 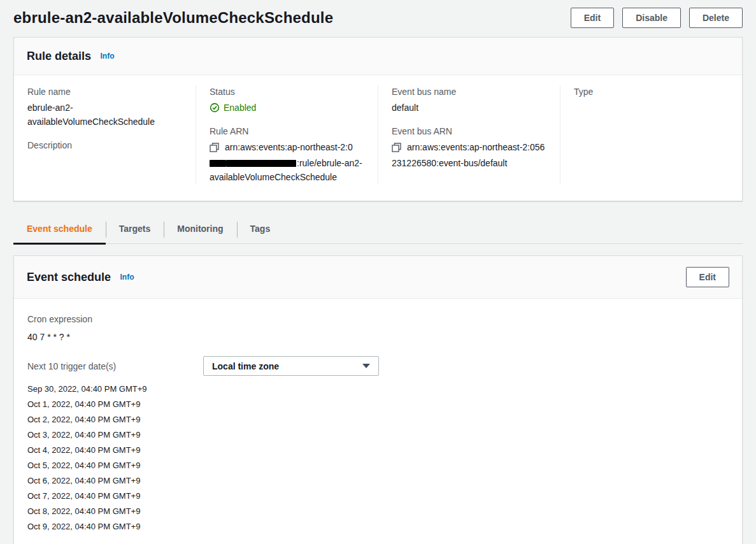 I want to click on timezone-select-value: Local time zone, so click(x=246, y=366).